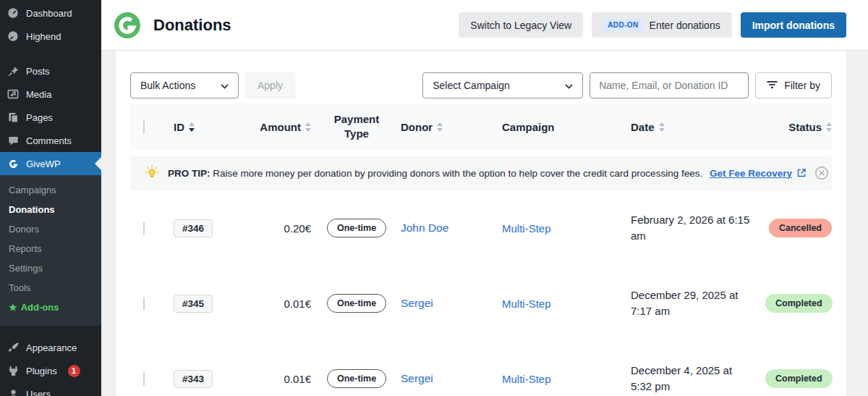  What do you see at coordinates (49, 13) in the screenshot?
I see `sidebar-item-label: Dashboard` at bounding box center [49, 13].